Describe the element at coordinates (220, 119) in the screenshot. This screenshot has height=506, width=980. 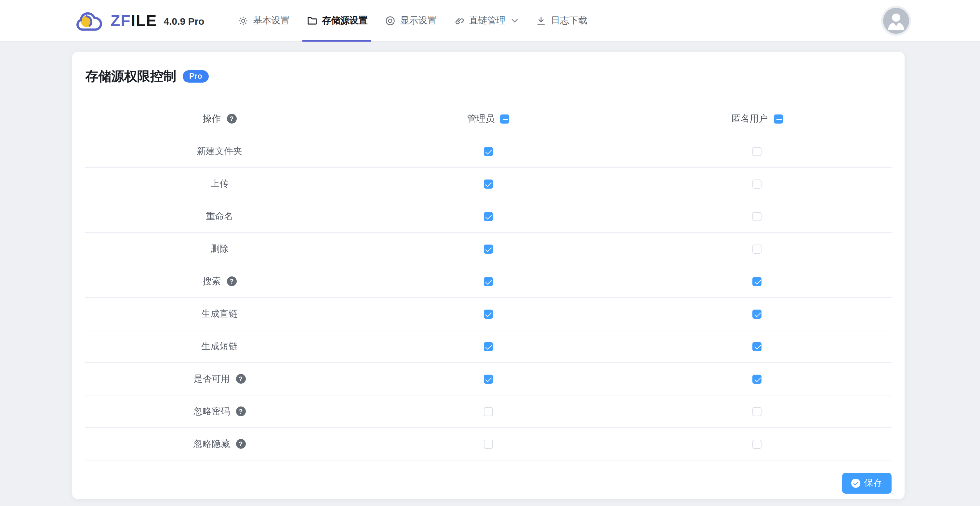
I see `header-cell-1: 操作?` at that location.